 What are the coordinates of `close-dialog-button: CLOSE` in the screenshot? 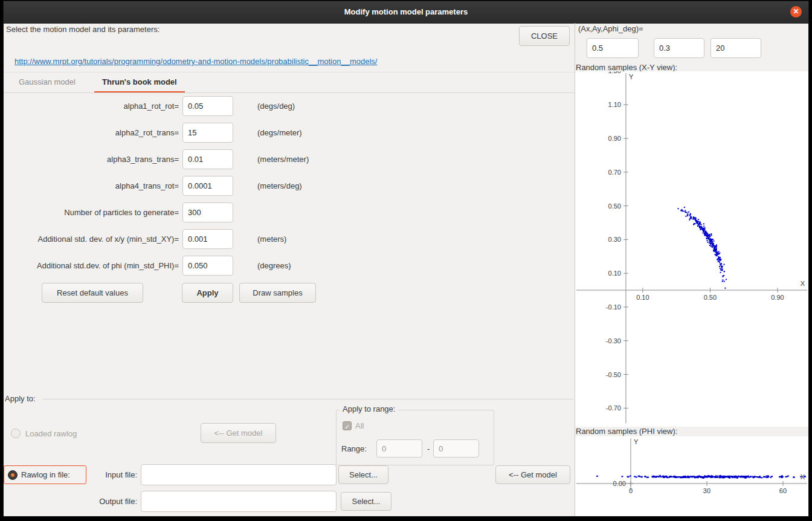 It's located at (544, 36).